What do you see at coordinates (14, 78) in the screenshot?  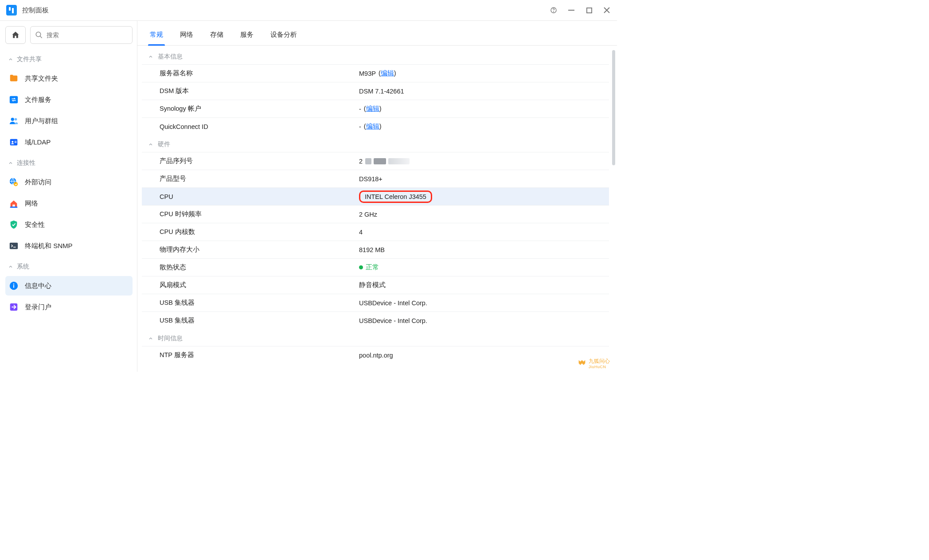 I see `folder-icon` at bounding box center [14, 78].